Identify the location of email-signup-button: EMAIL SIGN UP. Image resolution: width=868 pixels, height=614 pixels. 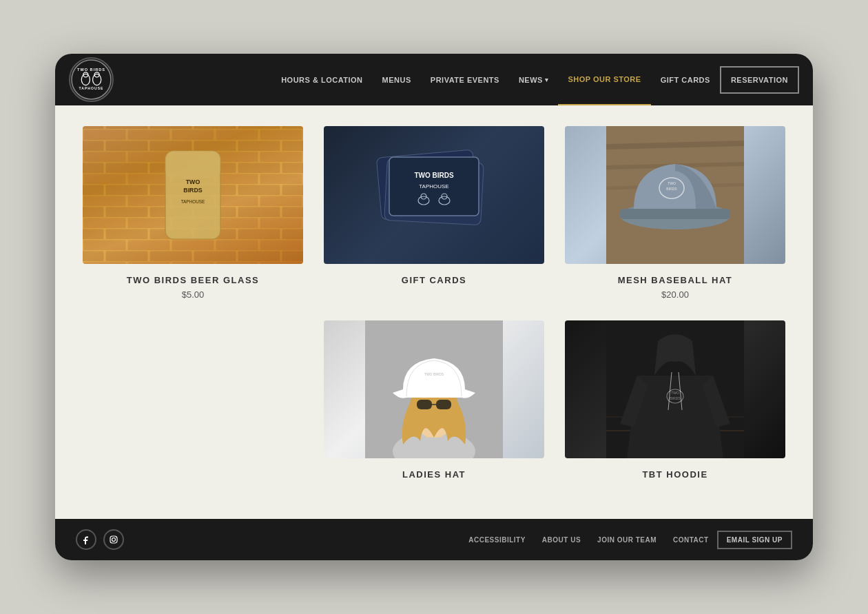
(755, 540).